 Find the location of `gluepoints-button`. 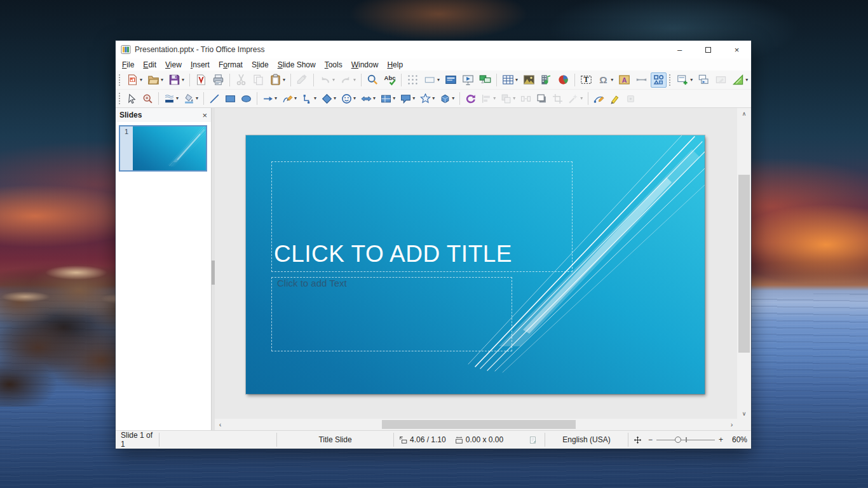

gluepoints-button is located at coordinates (615, 98).